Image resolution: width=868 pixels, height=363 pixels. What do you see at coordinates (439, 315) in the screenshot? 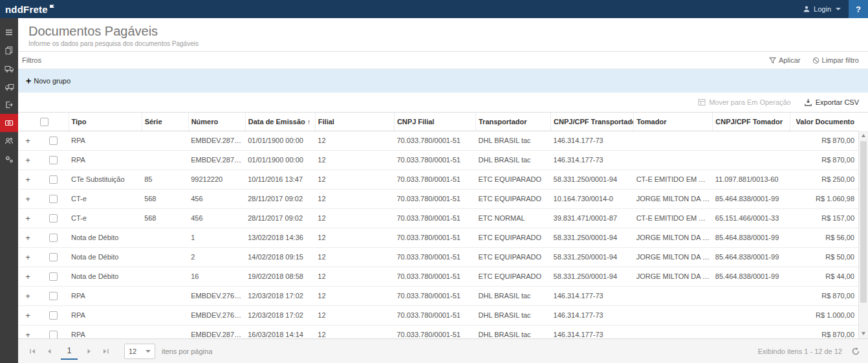
I see `table-row: +RPAEMBDEV.27600-C0112/03/2018 17:021270…` at bounding box center [439, 315].